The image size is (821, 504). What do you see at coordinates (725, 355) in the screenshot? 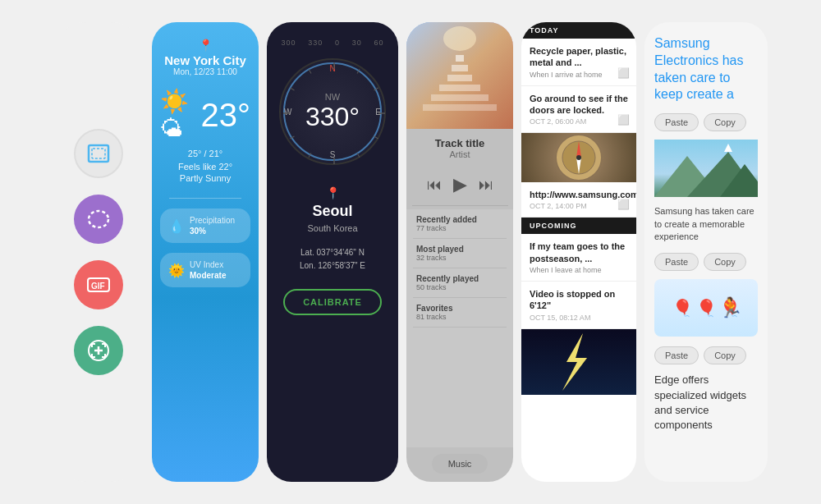
I see `copy-button-3: Copy` at bounding box center [725, 355].